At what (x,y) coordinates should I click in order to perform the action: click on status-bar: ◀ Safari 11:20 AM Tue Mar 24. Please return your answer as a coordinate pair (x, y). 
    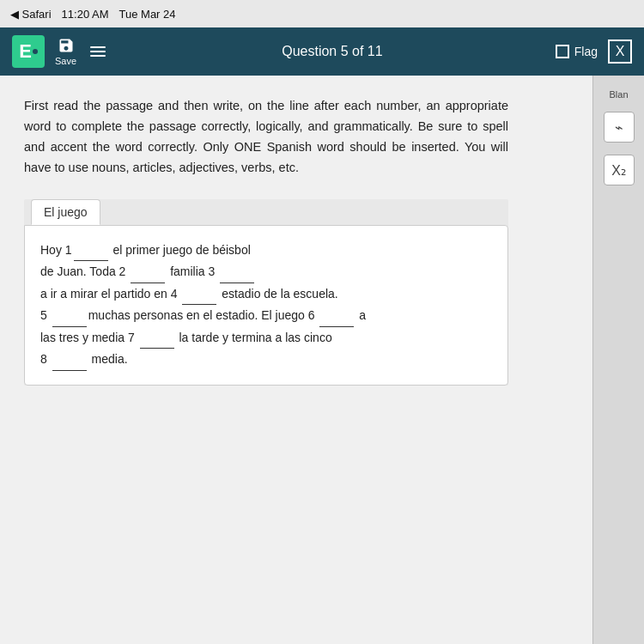
    Looking at the image, I should click on (322, 14).